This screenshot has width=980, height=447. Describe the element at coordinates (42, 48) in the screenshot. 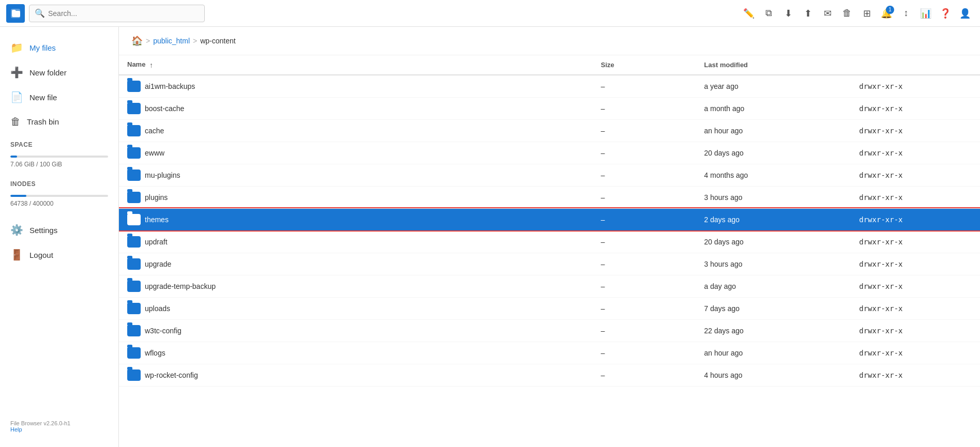

I see `my-files-label: My files` at that location.